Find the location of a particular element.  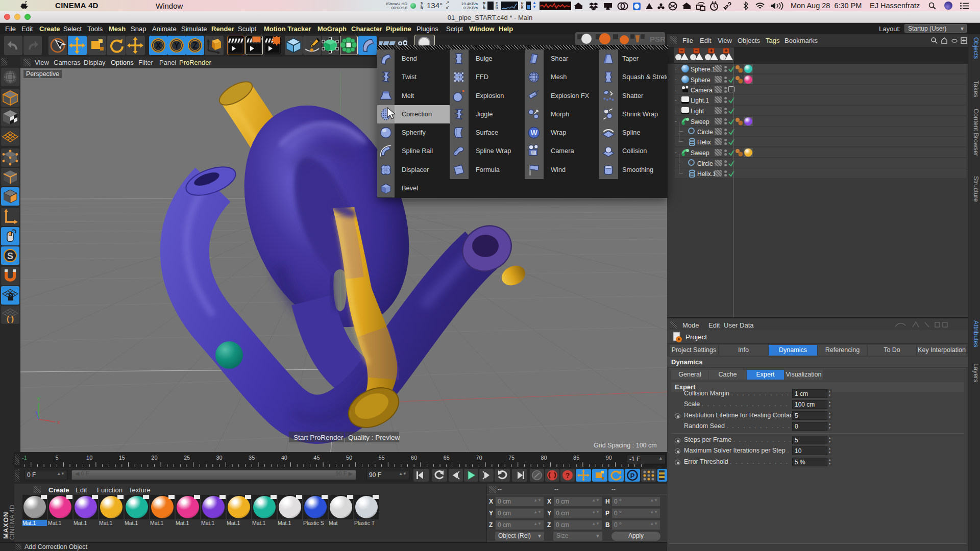

svg-text: Start ProRender is located at coordinates (318, 438).